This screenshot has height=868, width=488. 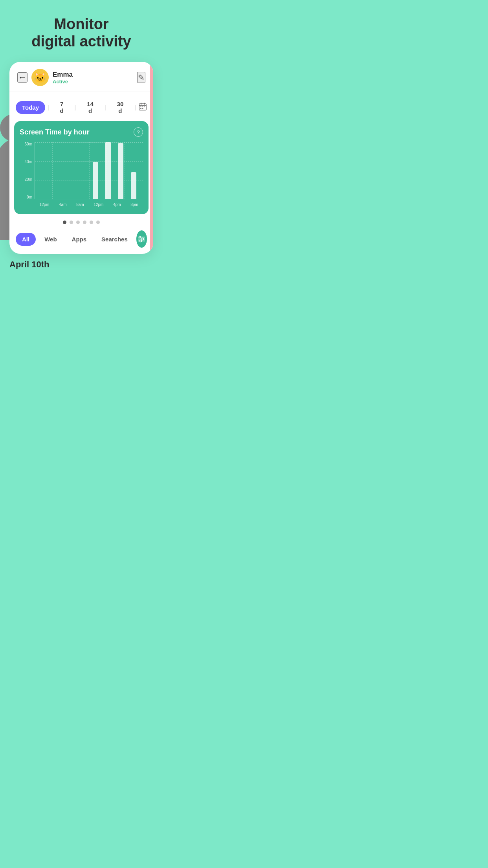 I want to click on calendar-button, so click(x=143, y=108).